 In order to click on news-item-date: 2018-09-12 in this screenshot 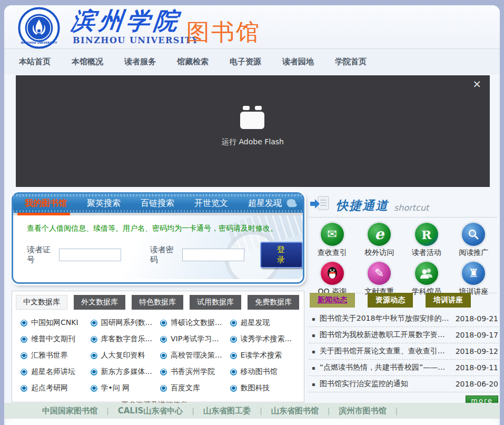, I will do `click(477, 351)`.